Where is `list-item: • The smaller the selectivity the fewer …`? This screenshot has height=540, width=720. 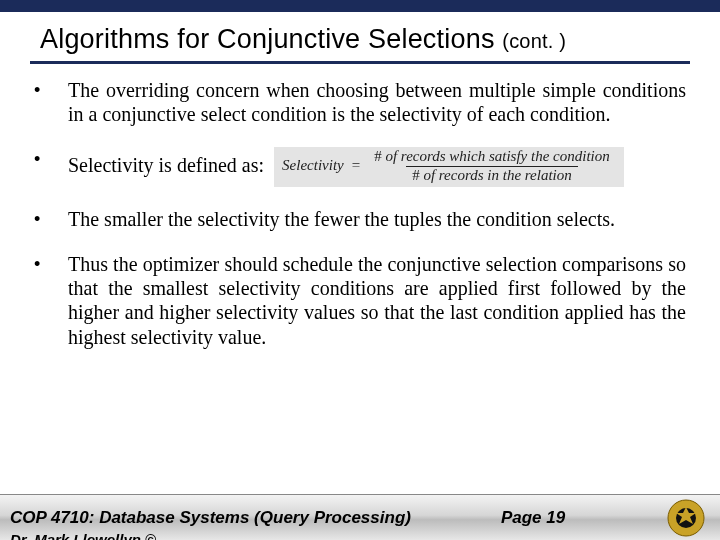
list-item: • The smaller the selectivity the fewer … is located at coordinates (360, 219).